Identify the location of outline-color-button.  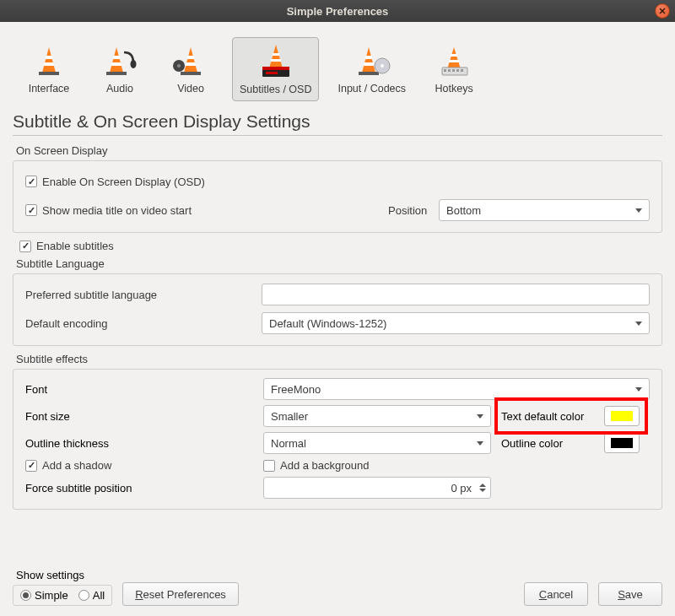
(622, 443).